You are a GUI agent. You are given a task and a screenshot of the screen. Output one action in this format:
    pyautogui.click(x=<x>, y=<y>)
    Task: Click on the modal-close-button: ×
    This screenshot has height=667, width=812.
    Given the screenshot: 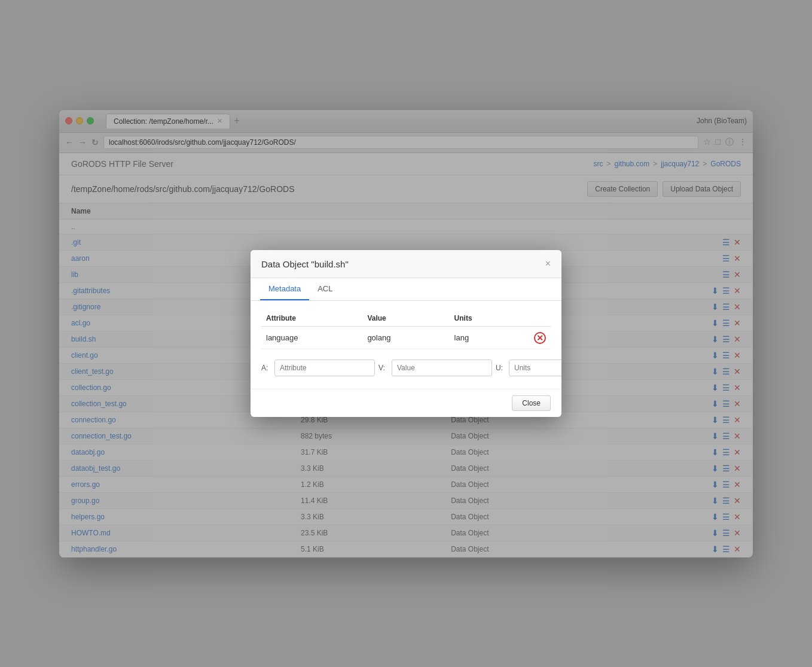 What is the action you would take?
    pyautogui.click(x=548, y=264)
    